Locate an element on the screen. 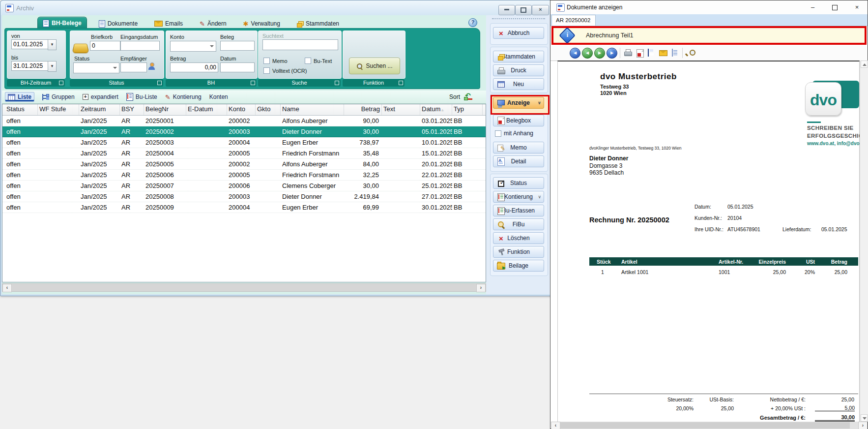  column-header: BelegNr is located at coordinates (165, 110).